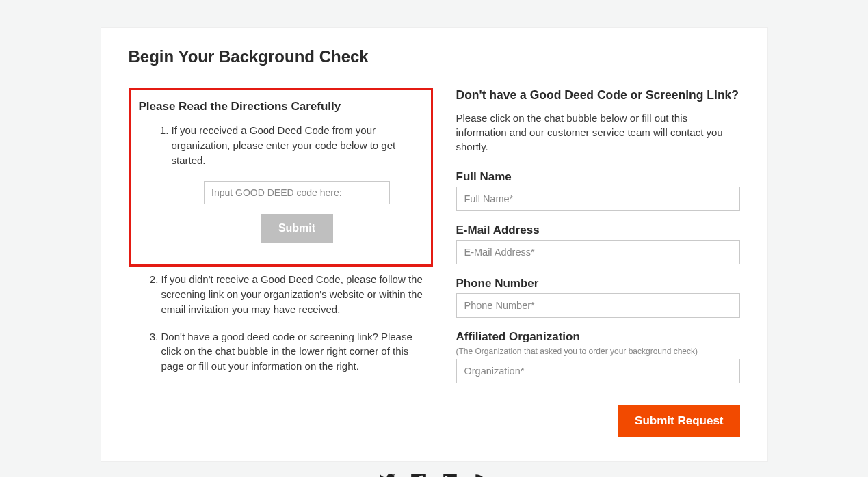 The image size is (868, 477). What do you see at coordinates (598, 133) in the screenshot?
I see `contact-form-lede: Please click on the chat bubble below or…` at bounding box center [598, 133].